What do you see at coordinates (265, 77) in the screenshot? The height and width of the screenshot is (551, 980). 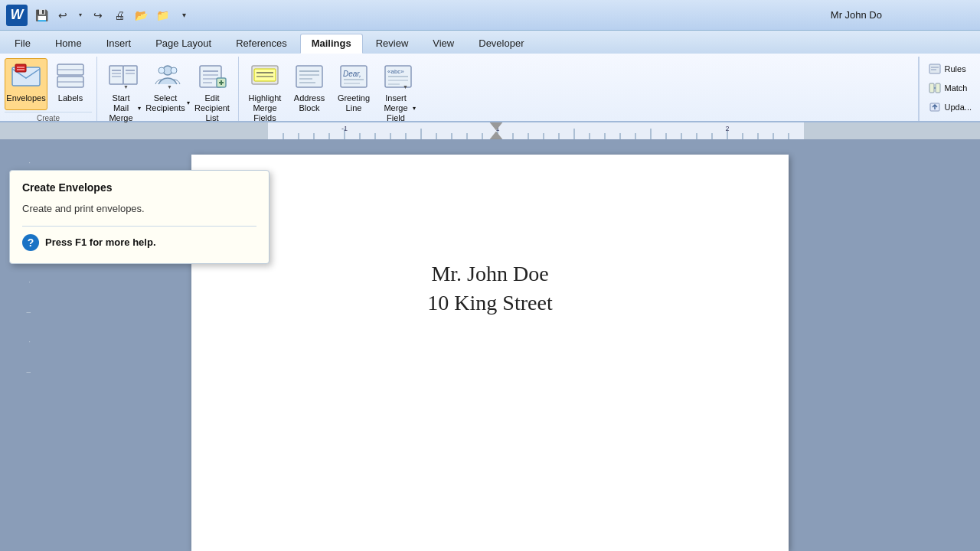 I see `highlight-merge-fields-icon` at bounding box center [265, 77].